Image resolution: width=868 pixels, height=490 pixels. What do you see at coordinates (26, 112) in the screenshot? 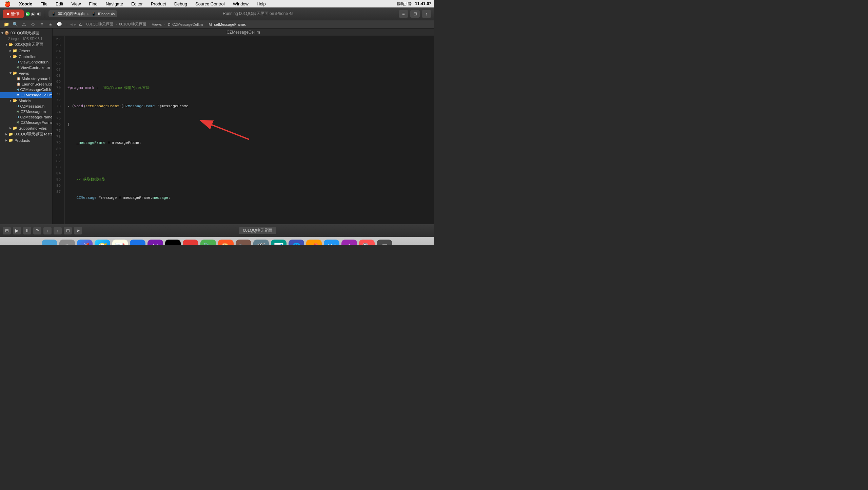
I see `nav-item-czmessage-m: ▶ M CZMessage.m` at bounding box center [26, 112].